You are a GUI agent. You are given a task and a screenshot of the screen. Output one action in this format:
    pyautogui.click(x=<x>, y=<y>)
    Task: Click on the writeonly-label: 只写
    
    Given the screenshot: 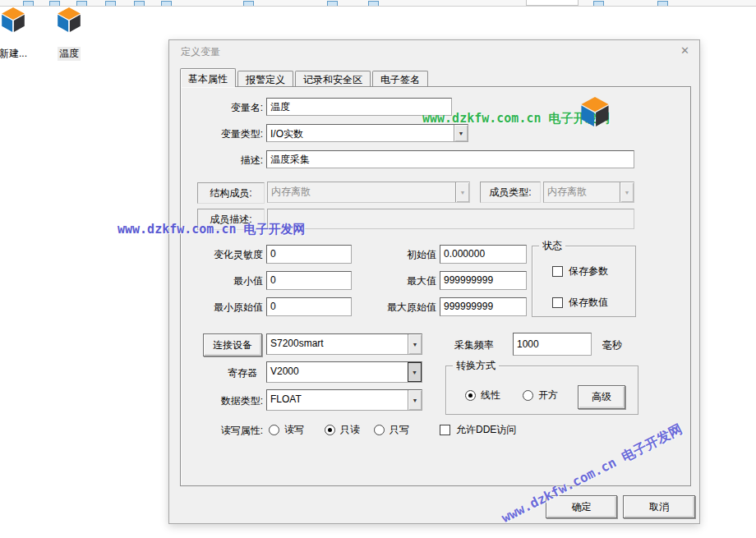 What is the action you would take?
    pyautogui.click(x=399, y=430)
    